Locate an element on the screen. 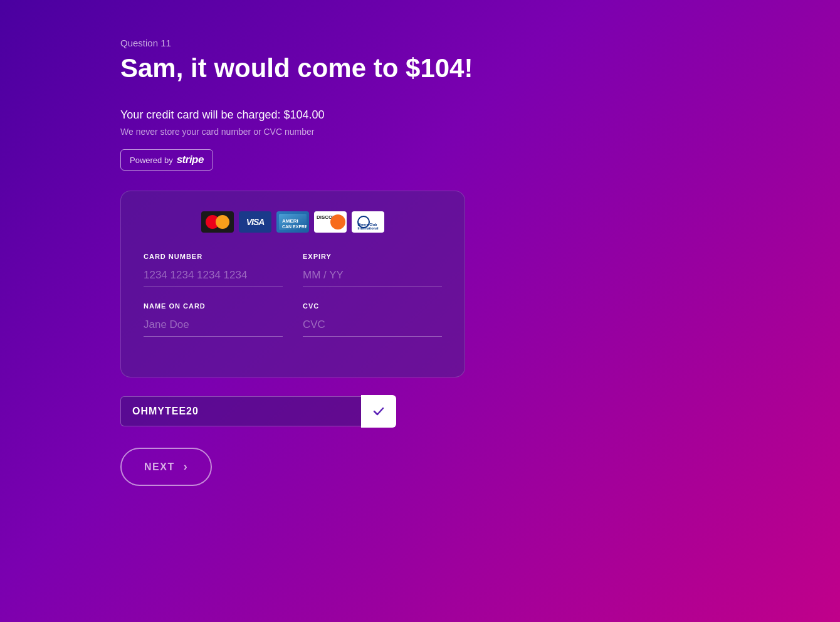 The image size is (840, 622). promo-code-input is located at coordinates (241, 411).